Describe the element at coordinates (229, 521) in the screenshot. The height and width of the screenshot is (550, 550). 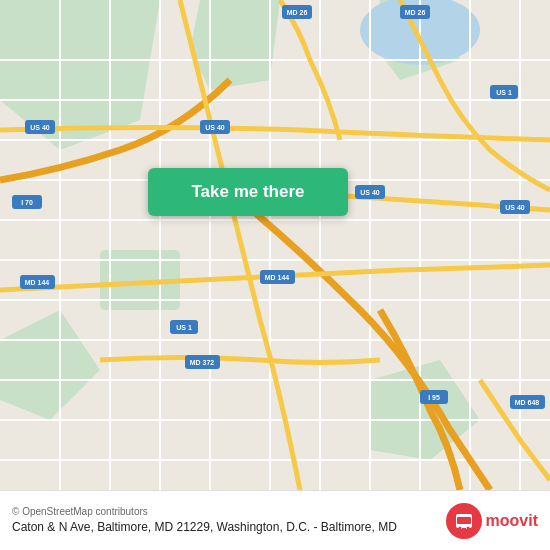
I see `address-section: © OpenStreetMap contributors Caton & N A…` at that location.